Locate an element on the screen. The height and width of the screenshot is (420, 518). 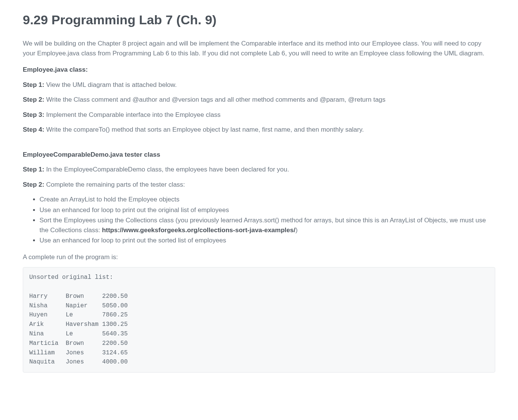
step3-label: Step 3: is located at coordinates (33, 115).